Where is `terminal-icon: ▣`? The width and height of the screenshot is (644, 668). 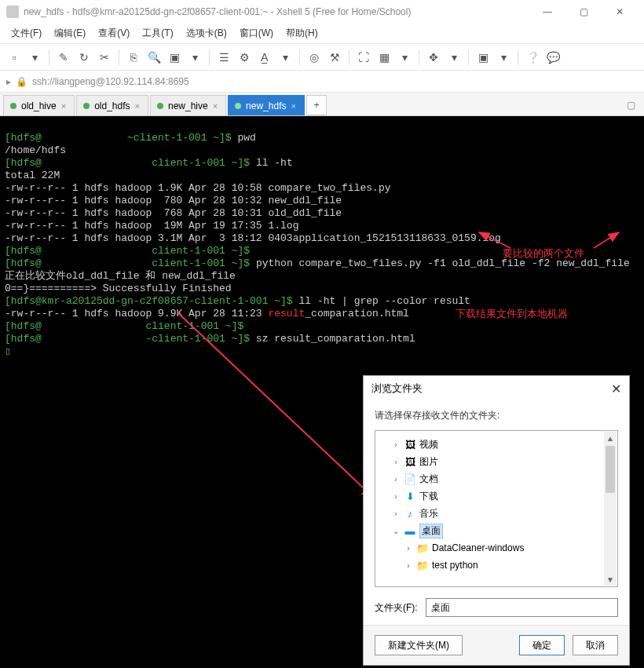 terminal-icon: ▣ is located at coordinates (174, 57).